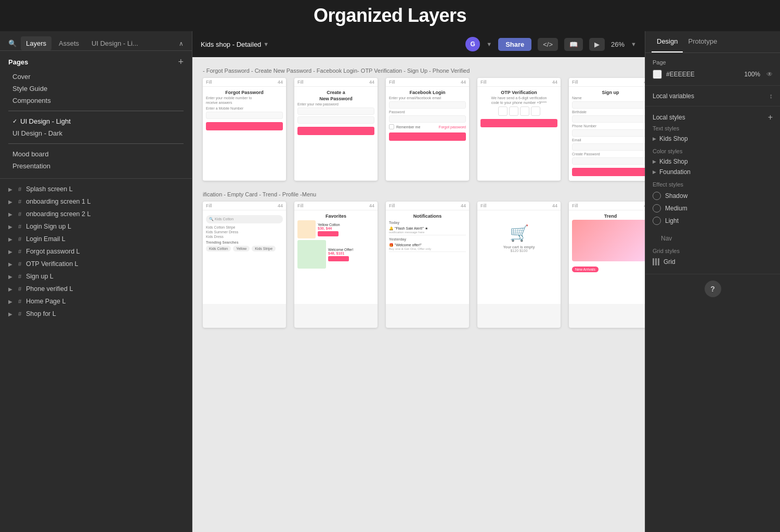 The image size is (780, 532). Describe the element at coordinates (181, 44) in the screenshot. I see `expand-icon: ∧` at that location.